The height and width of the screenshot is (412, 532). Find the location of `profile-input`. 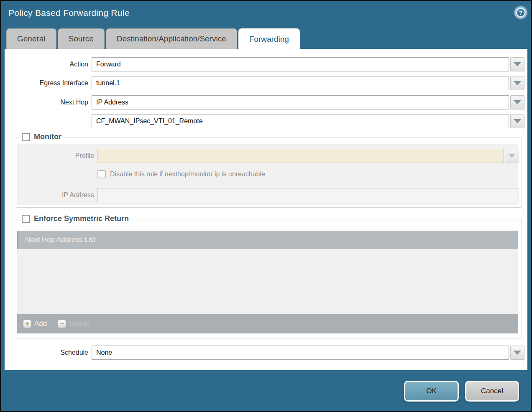

profile-input is located at coordinates (300, 156).